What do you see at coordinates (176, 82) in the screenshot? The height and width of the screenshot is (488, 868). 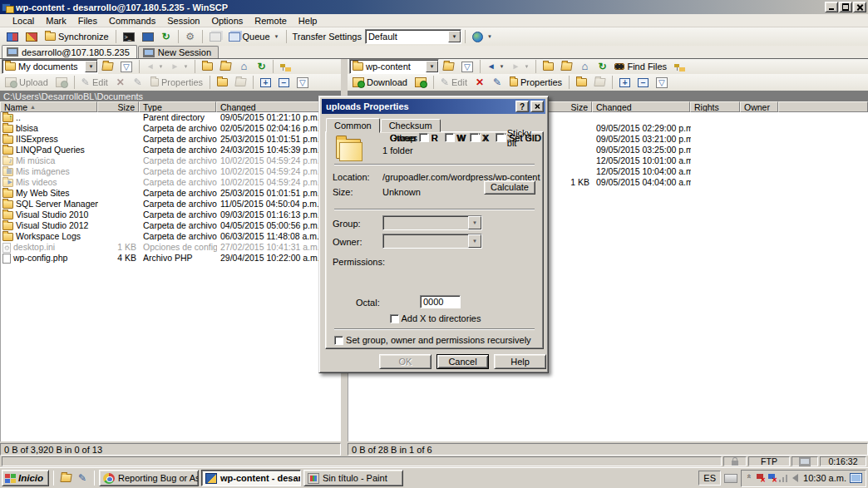 I see `left-properties-button: Properties` at bounding box center [176, 82].